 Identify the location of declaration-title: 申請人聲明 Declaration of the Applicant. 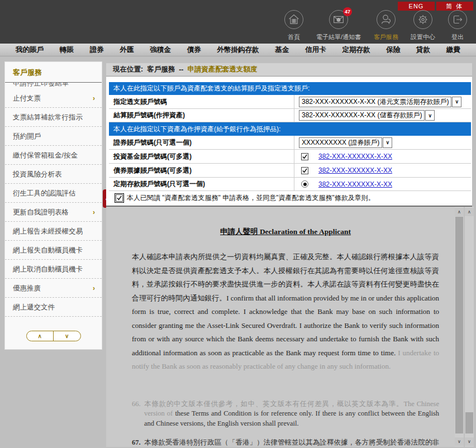
(285, 232).